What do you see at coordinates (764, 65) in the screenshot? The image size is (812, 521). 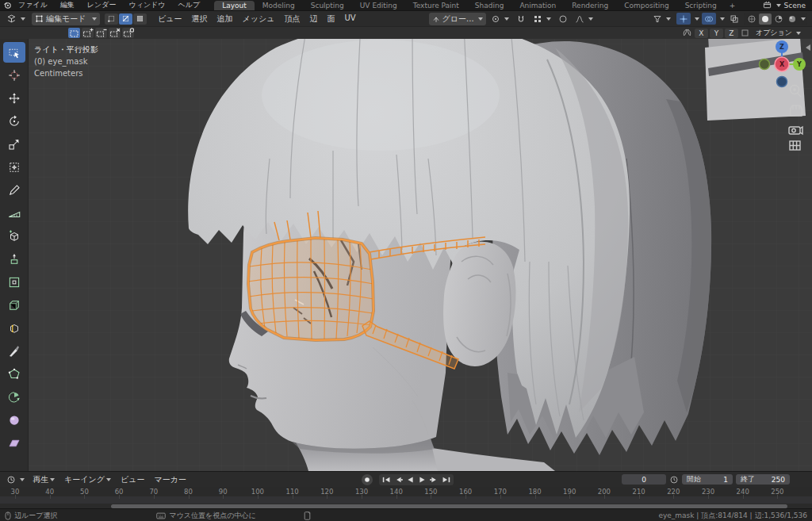 I see `gizmo-neg-y-axis` at bounding box center [764, 65].